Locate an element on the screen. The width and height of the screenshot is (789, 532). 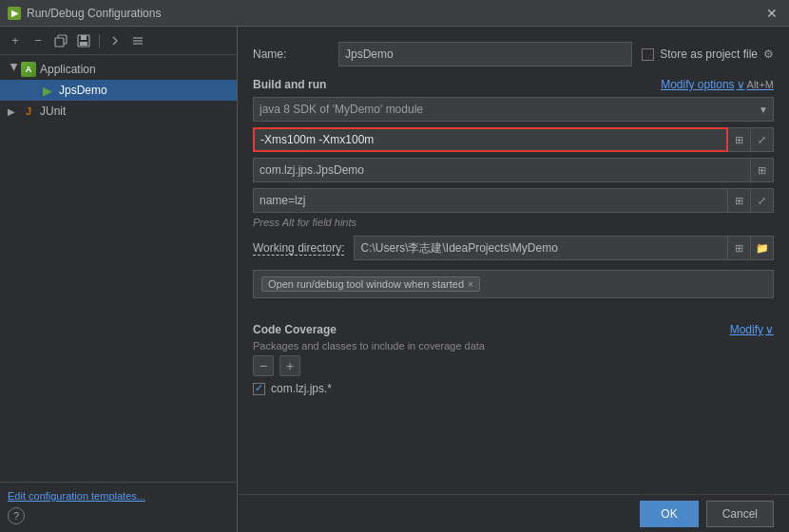
tree-arrow-junit: ▶ is located at coordinates (14, 112).